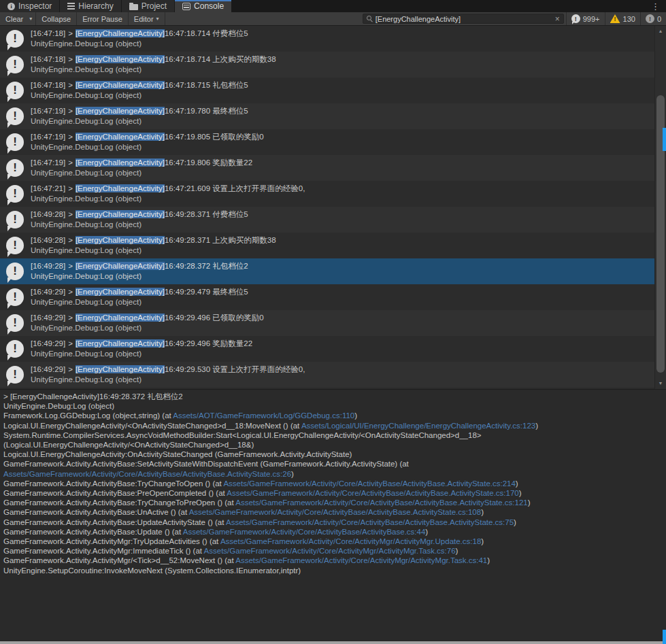 The width and height of the screenshot is (666, 644). I want to click on log-entry: ![16:47:21]>[EnergyChallengeActivity]16:…, so click(327, 194).